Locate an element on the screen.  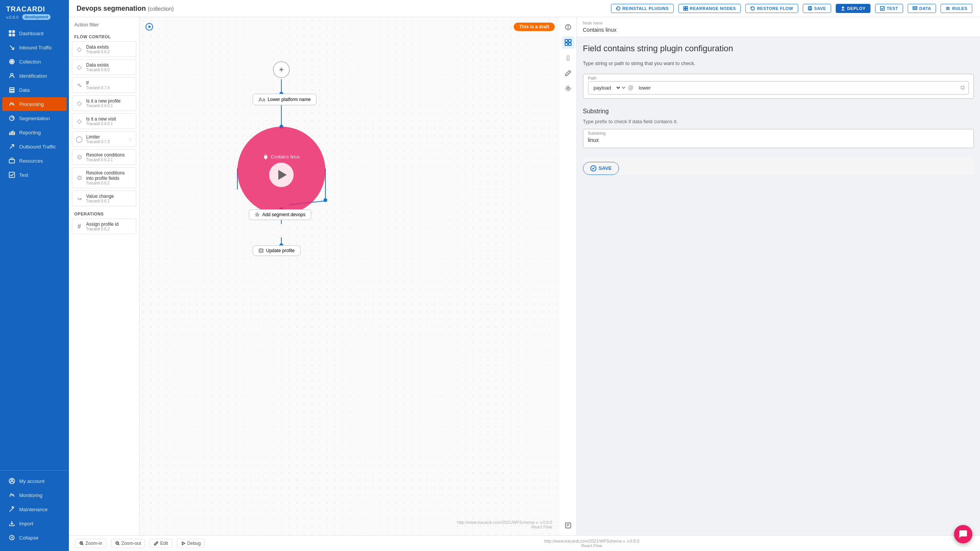
sidebar-item-collapse: Collapse is located at coordinates (34, 538).